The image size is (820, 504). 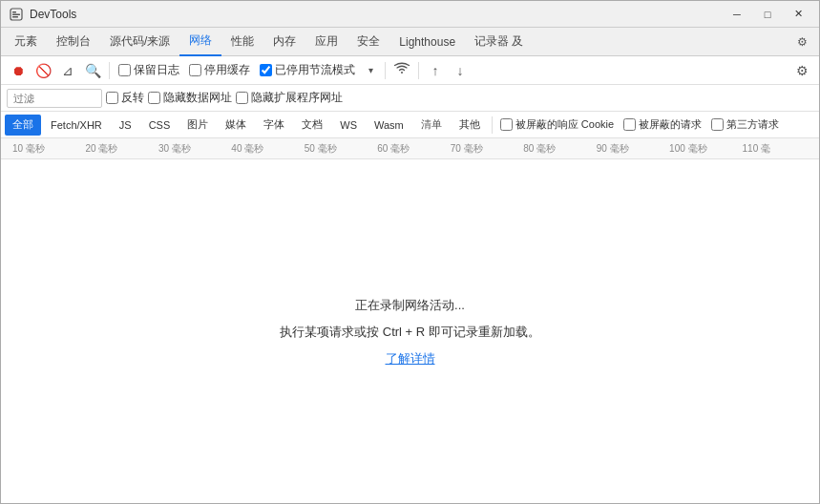 I want to click on filter-button: ⊿, so click(x=68, y=71).